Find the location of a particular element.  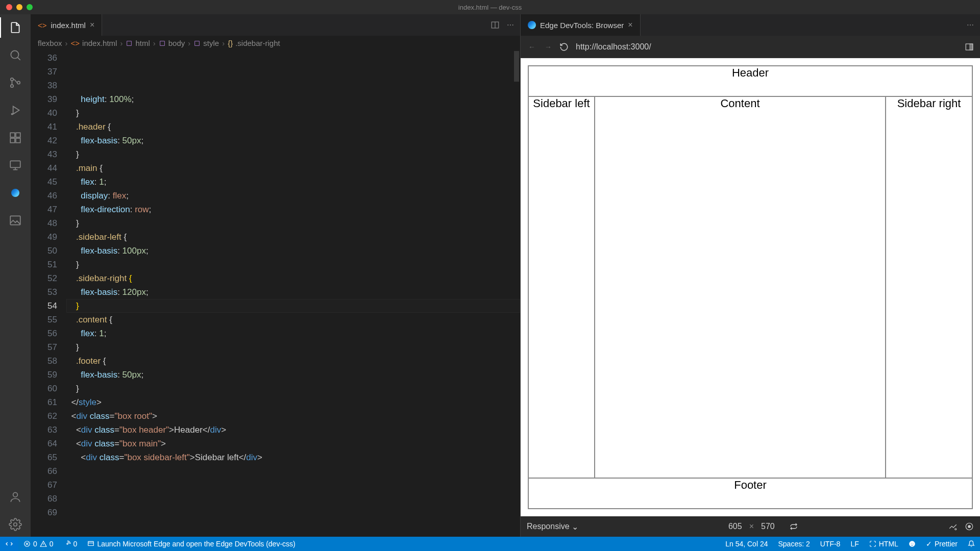

breadcrumb-body: body is located at coordinates (172, 43).